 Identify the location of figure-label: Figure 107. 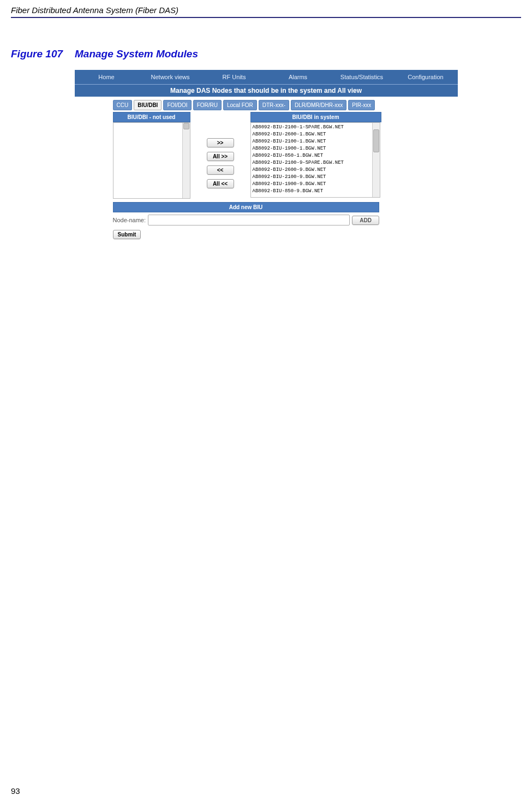
(37, 54).